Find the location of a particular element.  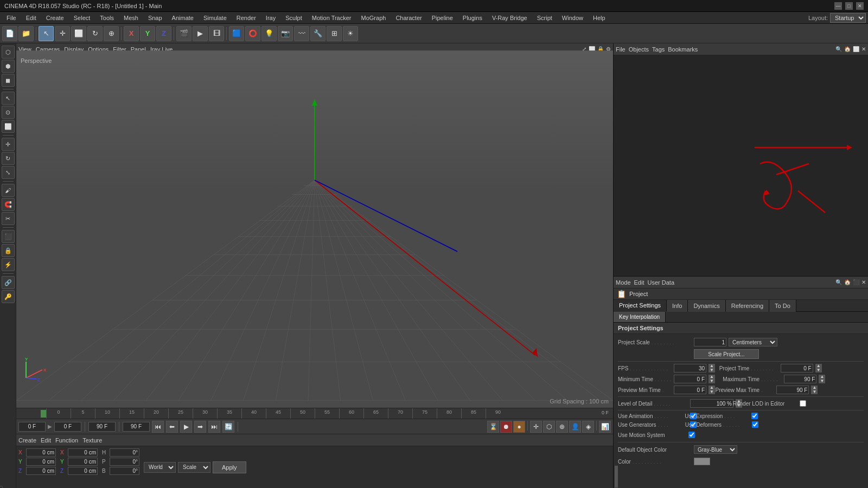

preview-min-down: ▼ is located at coordinates (712, 392).